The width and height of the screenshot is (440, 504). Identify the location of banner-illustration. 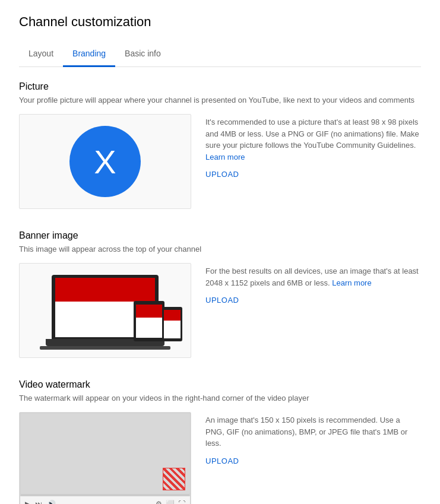
(105, 310).